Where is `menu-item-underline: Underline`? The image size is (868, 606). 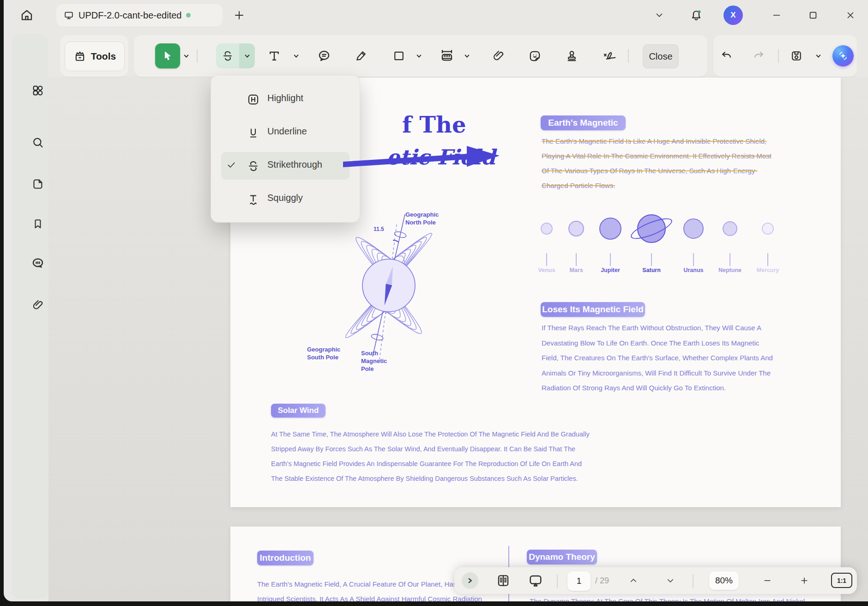
menu-item-underline: Underline is located at coordinates (285, 133).